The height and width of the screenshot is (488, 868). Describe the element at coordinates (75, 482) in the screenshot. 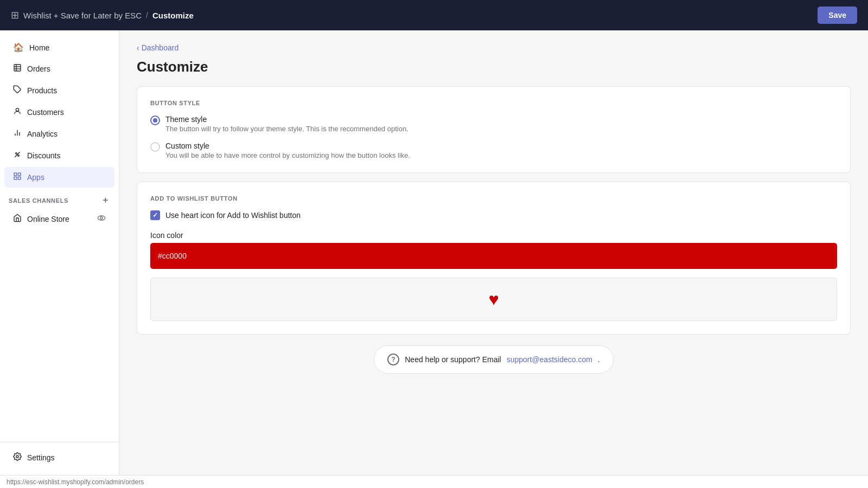

I see `status-bar-url: https://esc-wishlist.myshopify.com/admin…` at that location.